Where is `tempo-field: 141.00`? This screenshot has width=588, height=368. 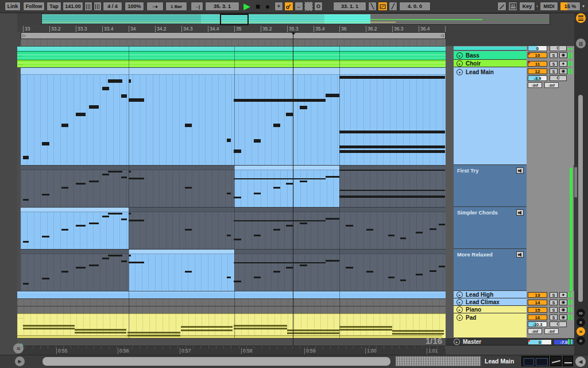 tempo-field: 141.00 is located at coordinates (73, 6).